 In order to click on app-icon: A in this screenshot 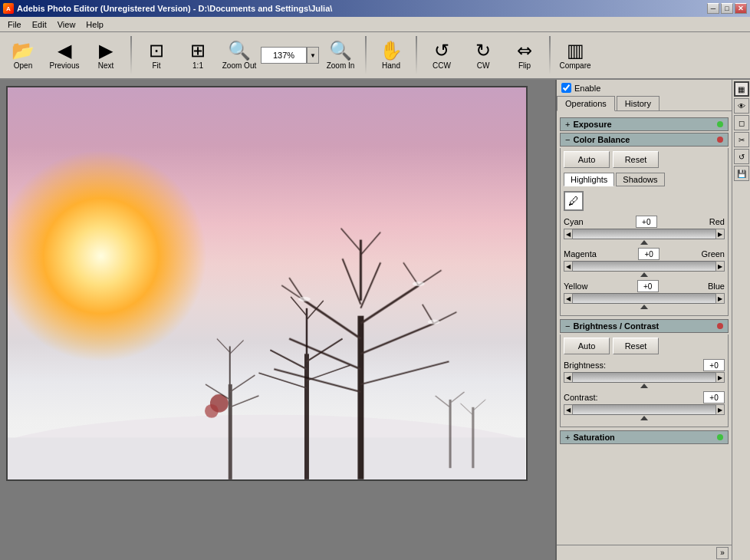, I will do `click(8, 8)`.